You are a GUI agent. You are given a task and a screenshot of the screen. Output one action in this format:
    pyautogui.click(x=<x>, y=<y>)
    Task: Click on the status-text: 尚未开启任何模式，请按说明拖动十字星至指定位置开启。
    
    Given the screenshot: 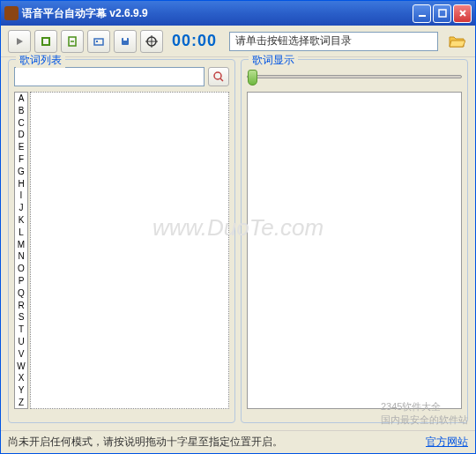 What is the action you would take?
    pyautogui.click(x=145, y=443)
    